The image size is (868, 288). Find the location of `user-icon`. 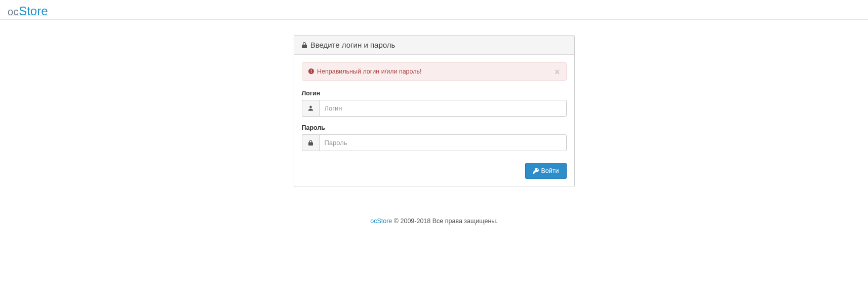

user-icon is located at coordinates (311, 109).